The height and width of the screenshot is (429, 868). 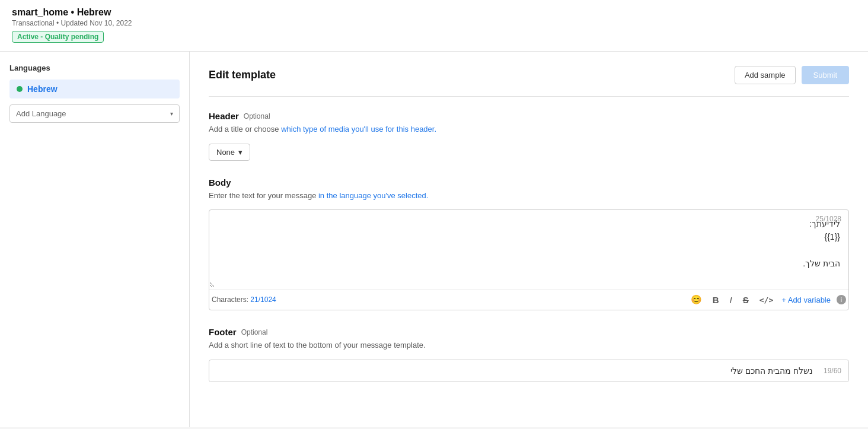 What do you see at coordinates (716, 300) in the screenshot?
I see `bold-button: B` at bounding box center [716, 300].